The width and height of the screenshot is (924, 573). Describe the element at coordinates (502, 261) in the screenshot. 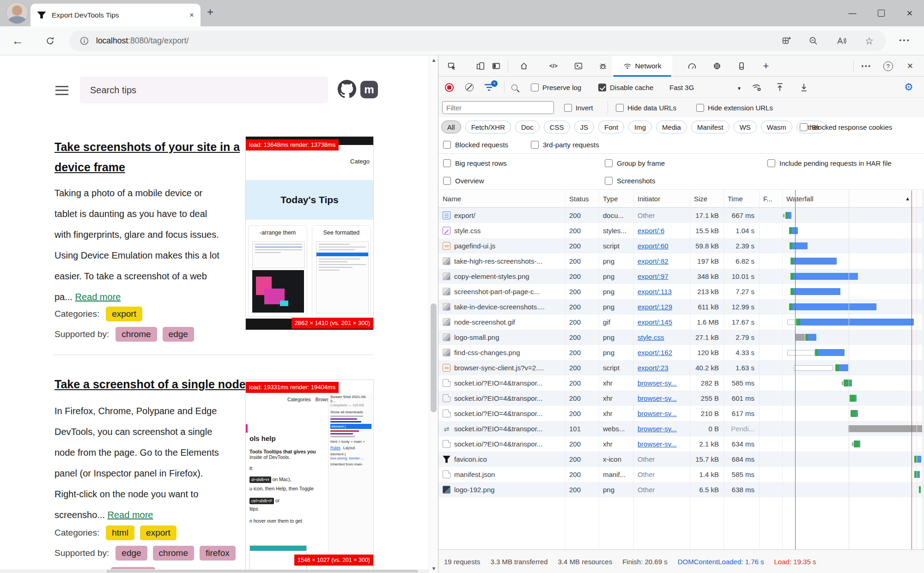

I see `request-name-cell: take-high-res-screenshots-...` at that location.